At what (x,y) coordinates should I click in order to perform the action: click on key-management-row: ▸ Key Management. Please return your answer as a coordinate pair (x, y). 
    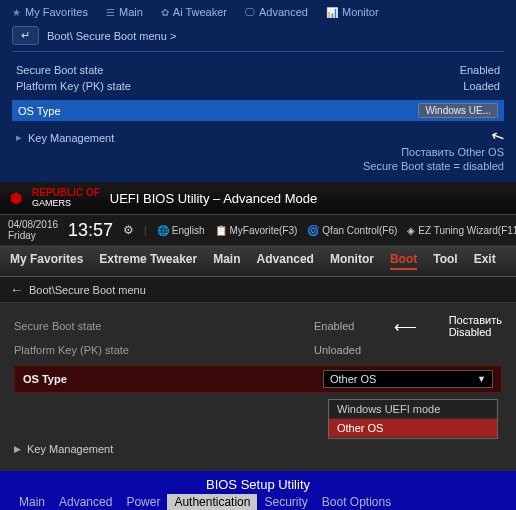
    Looking at the image, I should click on (65, 138).